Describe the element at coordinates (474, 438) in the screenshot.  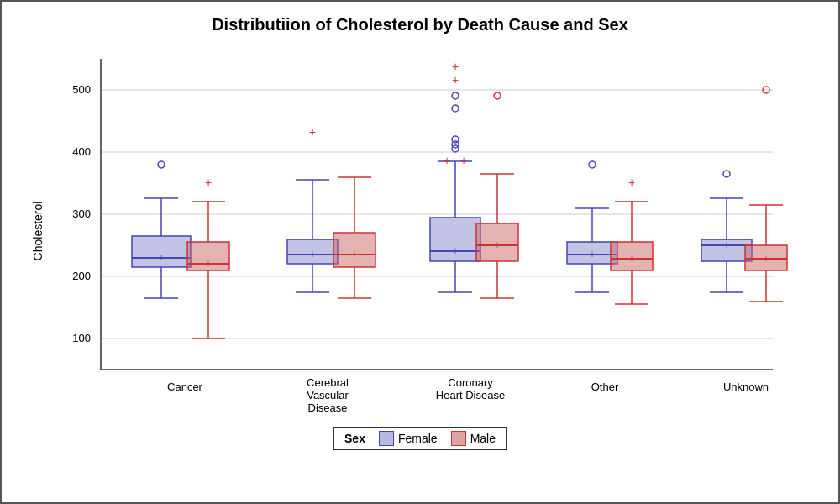
I see `legend-male-item: Male` at that location.